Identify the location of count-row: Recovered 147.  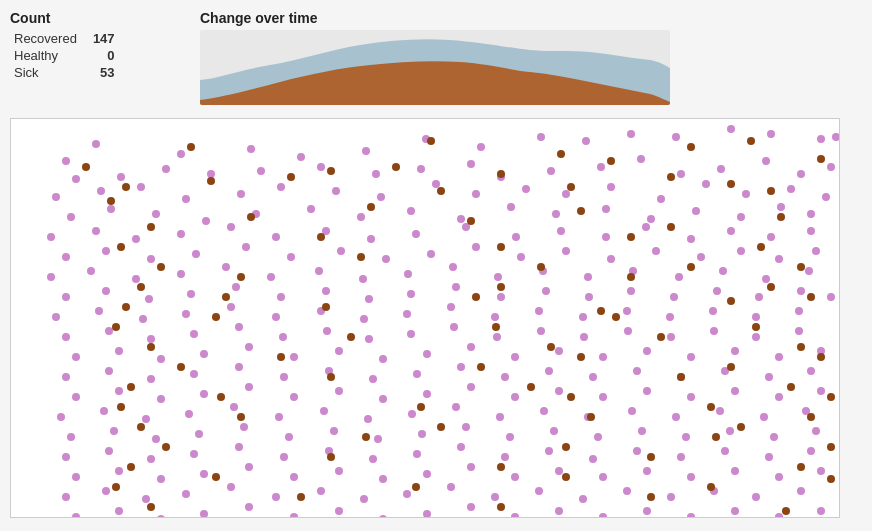
(64, 38).